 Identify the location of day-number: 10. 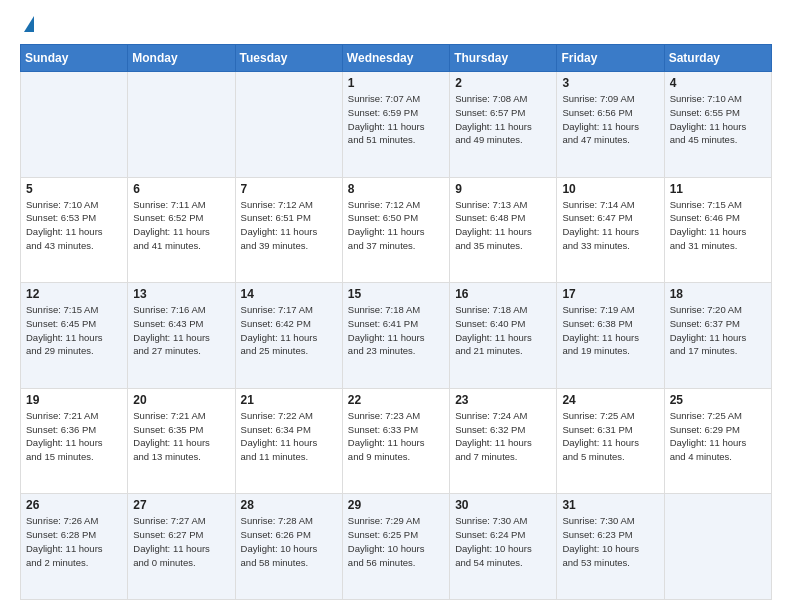
(610, 189).